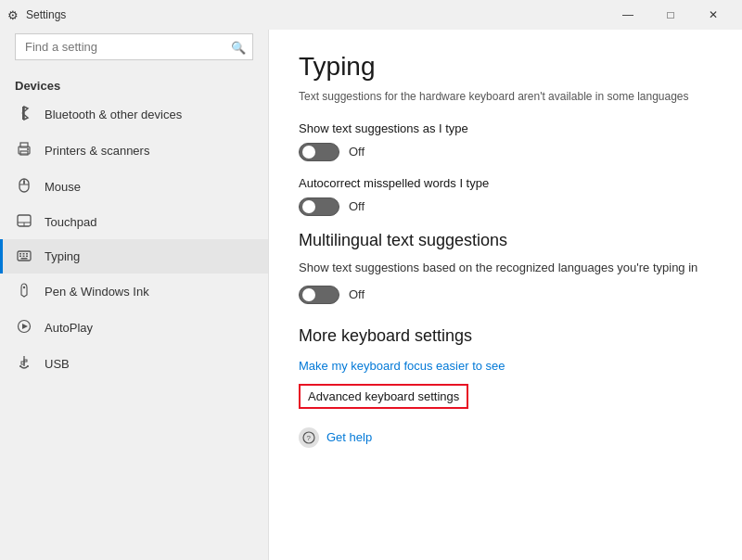  Describe the element at coordinates (134, 328) in the screenshot. I see `sidebar-item-autoplay: AutoPlay` at that location.